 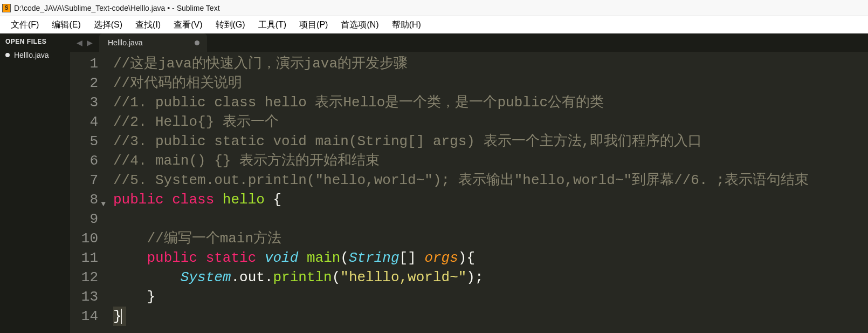 What do you see at coordinates (491, 64) in the screenshot?
I see `code-line: //这是java的快速入门，演示java的开发步骤` at bounding box center [491, 64].